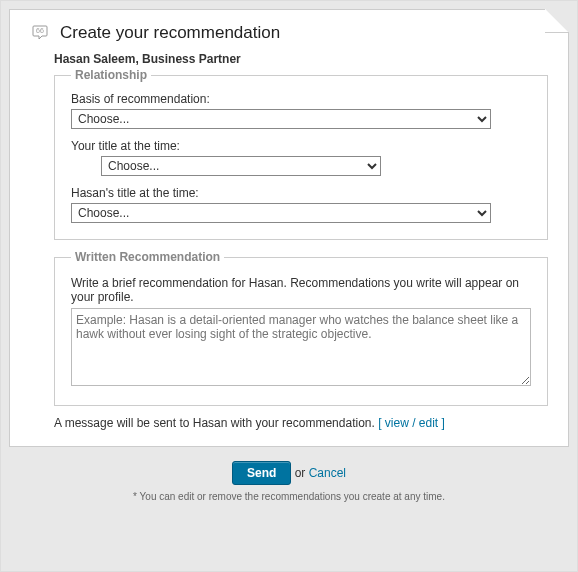 This screenshot has width=578, height=572. I want to click on footnote-text: * You can edit or remove the recommendat…, so click(289, 496).